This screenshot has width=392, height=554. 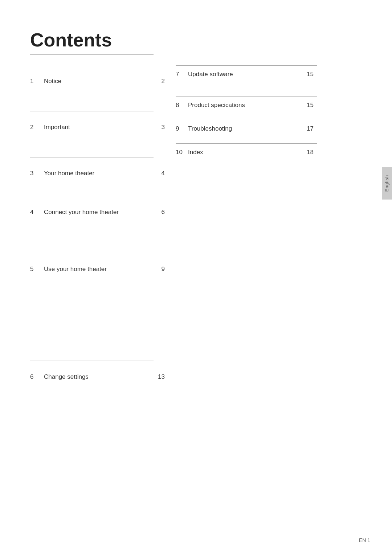 What do you see at coordinates (179, 105) in the screenshot?
I see `right-toc-number-8: 8` at bounding box center [179, 105].